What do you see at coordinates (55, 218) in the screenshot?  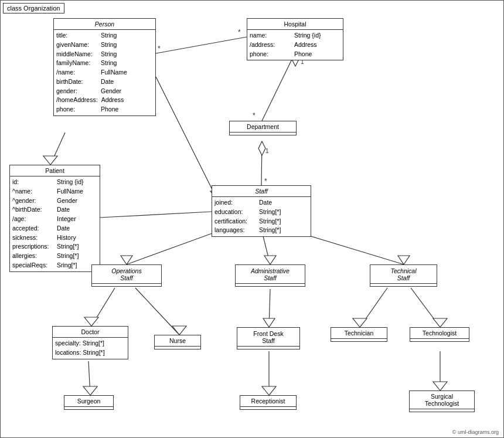 I see `class-patient: Patient id:String {id} ^name:FullName ^g…` at bounding box center [55, 218].